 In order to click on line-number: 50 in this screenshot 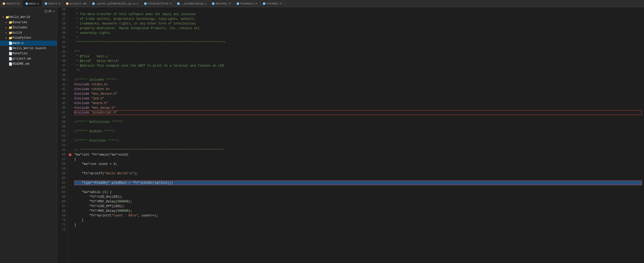, I will do `click(62, 127)`.